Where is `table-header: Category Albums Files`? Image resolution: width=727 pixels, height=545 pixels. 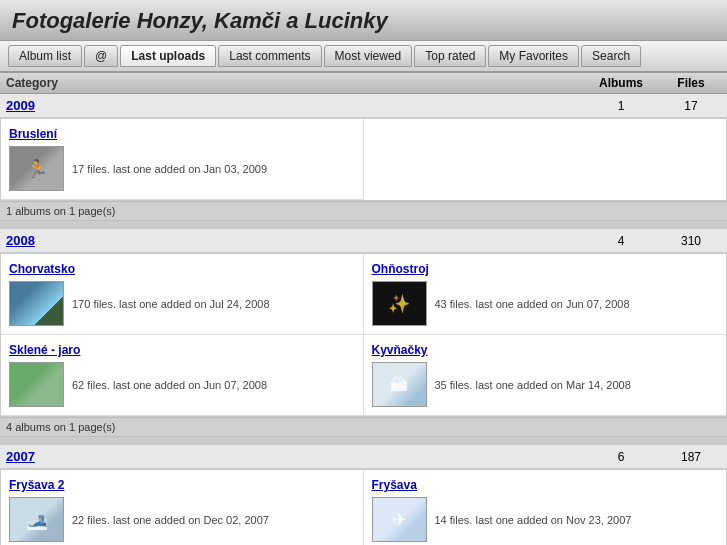
table-header: Category Albums Files is located at coordinates (364, 84).